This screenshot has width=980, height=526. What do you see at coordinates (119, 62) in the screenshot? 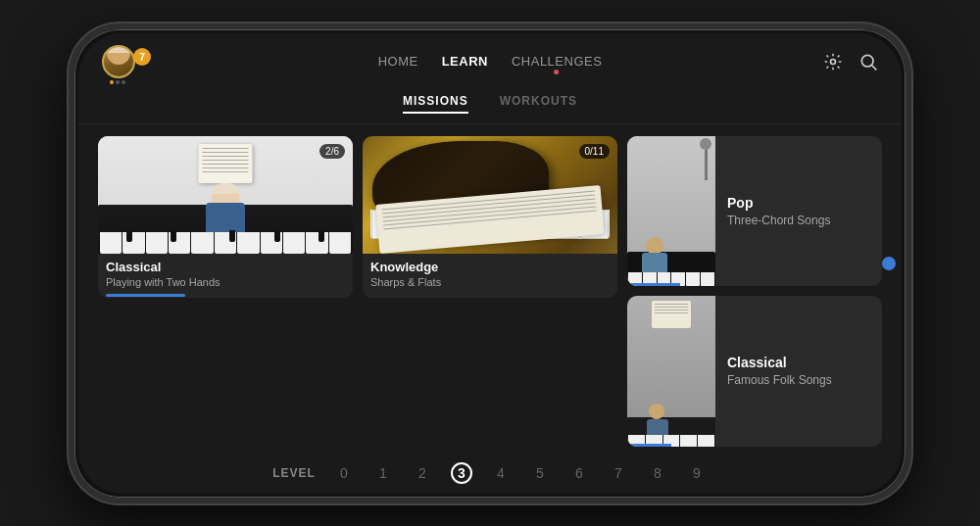
I see `avatar` at bounding box center [119, 62].